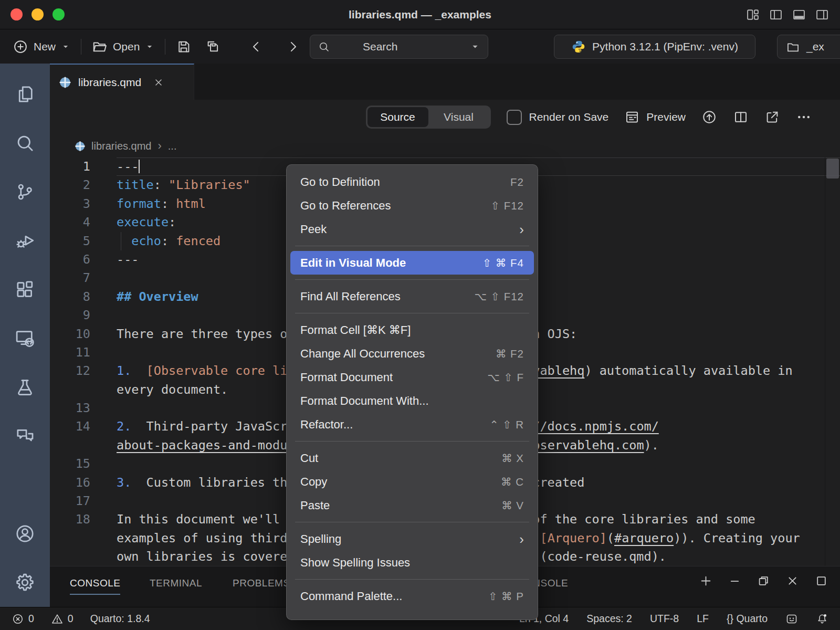  I want to click on breadcrumb: libraries.qmd › ..., so click(445, 146).